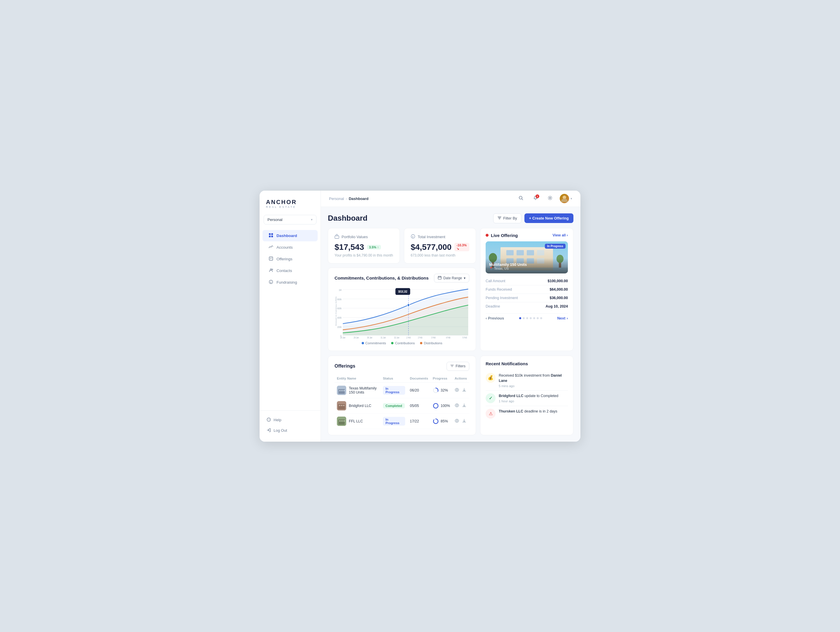 This screenshot has height=632, width=840. Describe the element at coordinates (549, 218) in the screenshot. I see `create-new-offering-label: + Create New Offering` at that location.